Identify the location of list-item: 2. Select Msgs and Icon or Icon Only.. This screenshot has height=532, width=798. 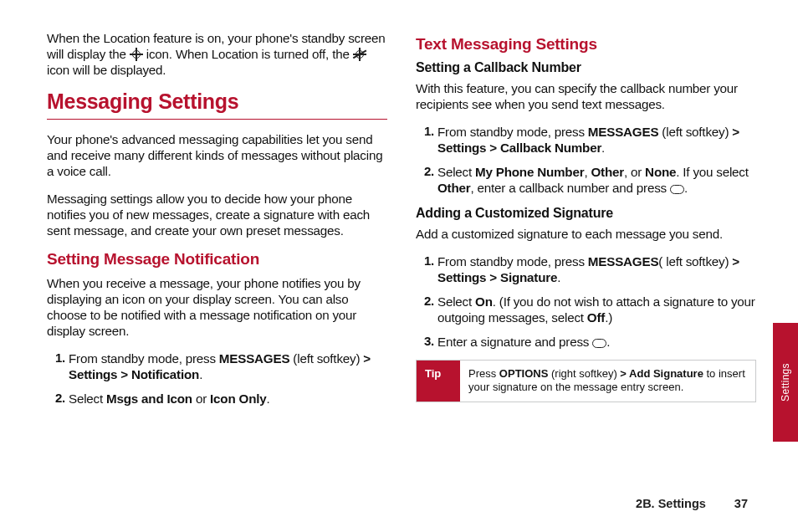
(228, 398).